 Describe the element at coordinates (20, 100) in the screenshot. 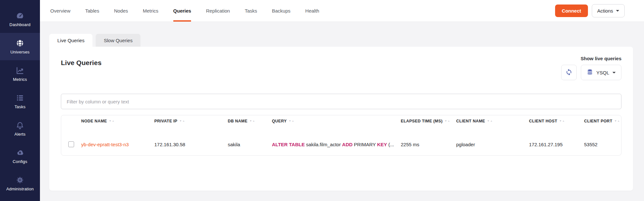

I see `sidebar: Dashboard Universes Metrics` at that location.